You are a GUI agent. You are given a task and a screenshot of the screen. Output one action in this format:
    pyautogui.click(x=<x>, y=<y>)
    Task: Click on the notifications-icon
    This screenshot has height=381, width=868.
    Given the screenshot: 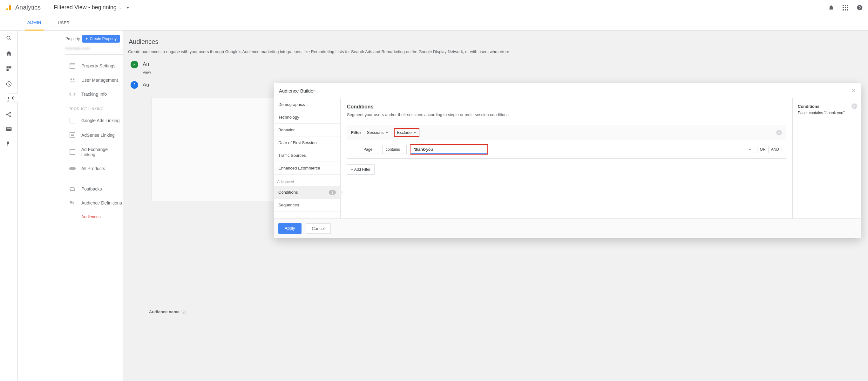 What is the action you would take?
    pyautogui.click(x=831, y=7)
    